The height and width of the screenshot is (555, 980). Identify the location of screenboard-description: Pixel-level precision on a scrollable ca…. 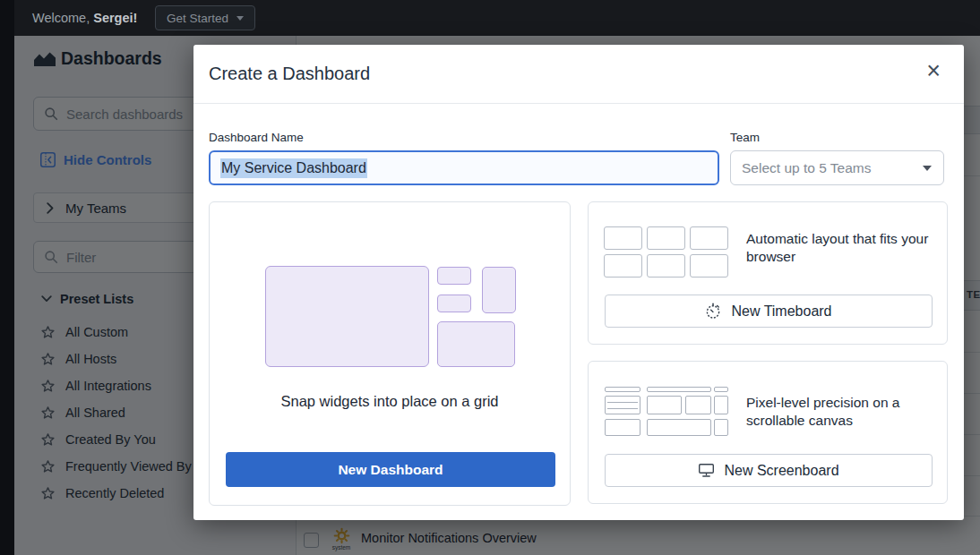
(838, 412).